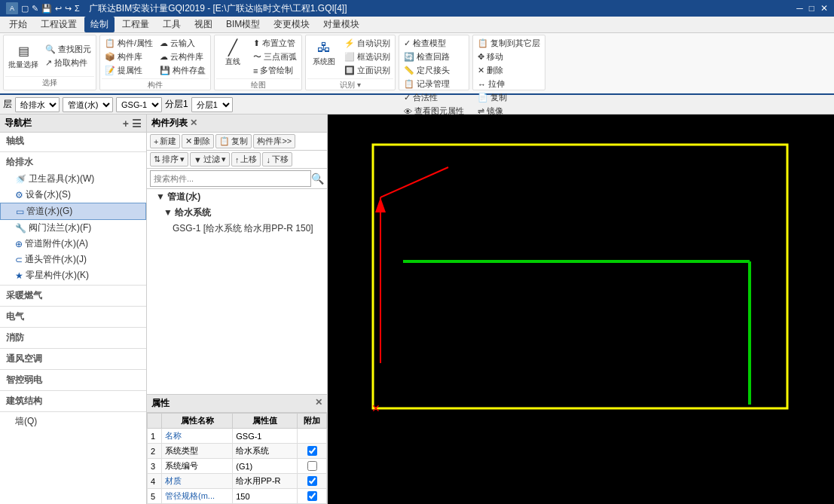 The width and height of the screenshot is (834, 504). Describe the element at coordinates (209, 160) in the screenshot. I see `filter-button: ▼ 过滤 ▾` at that location.